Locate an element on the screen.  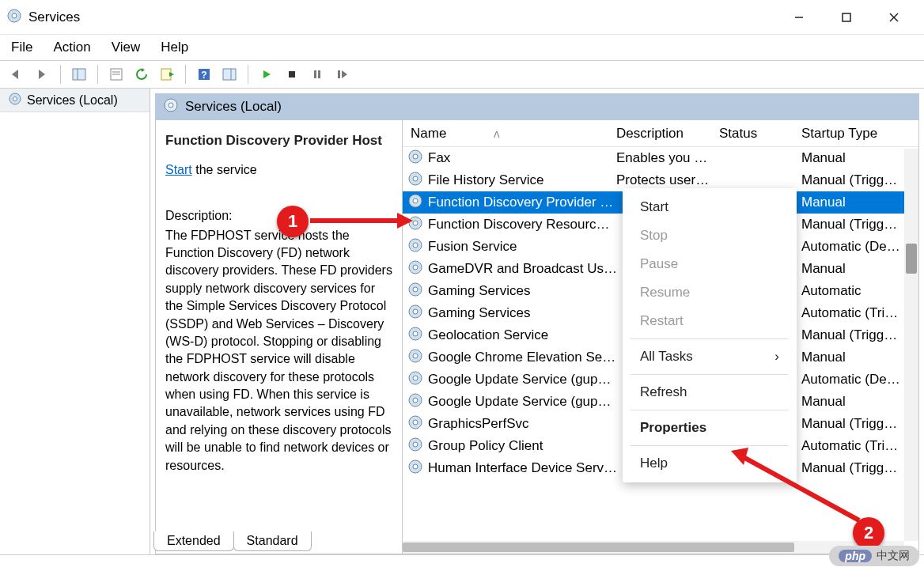
col-description: Description is located at coordinates (668, 134).